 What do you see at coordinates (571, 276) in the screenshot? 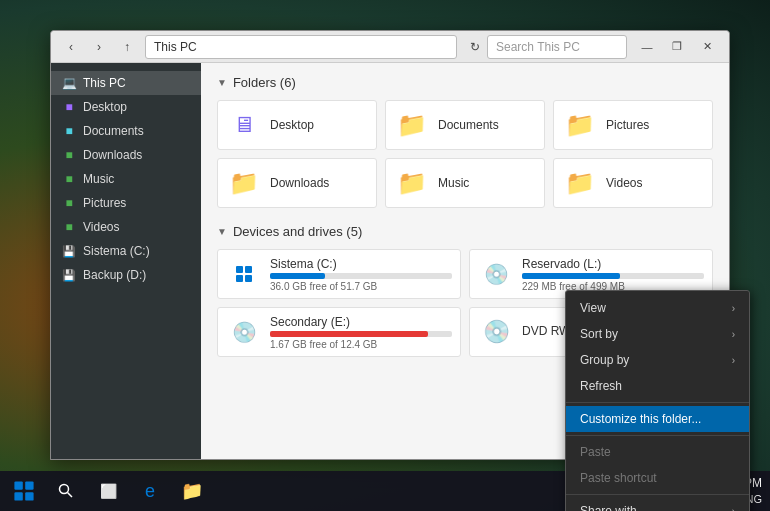
I see `drive-reservado-bar` at bounding box center [571, 276].